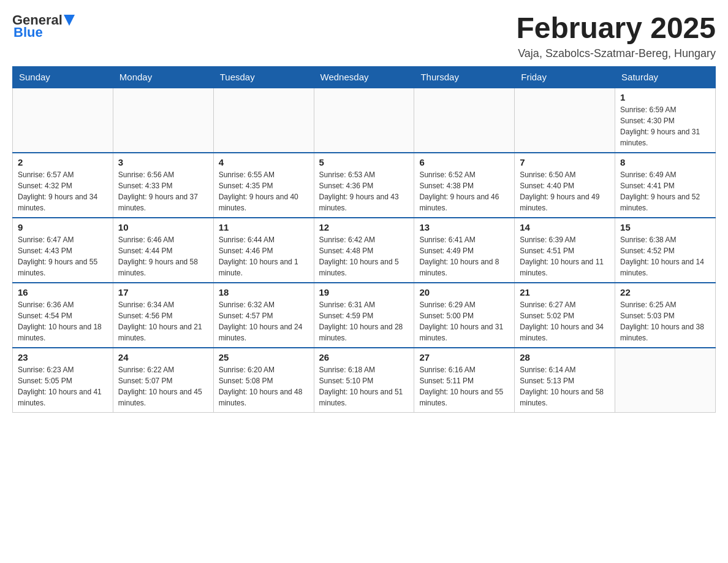 The width and height of the screenshot is (728, 563). What do you see at coordinates (264, 162) in the screenshot?
I see `day-number: 4` at bounding box center [264, 162].